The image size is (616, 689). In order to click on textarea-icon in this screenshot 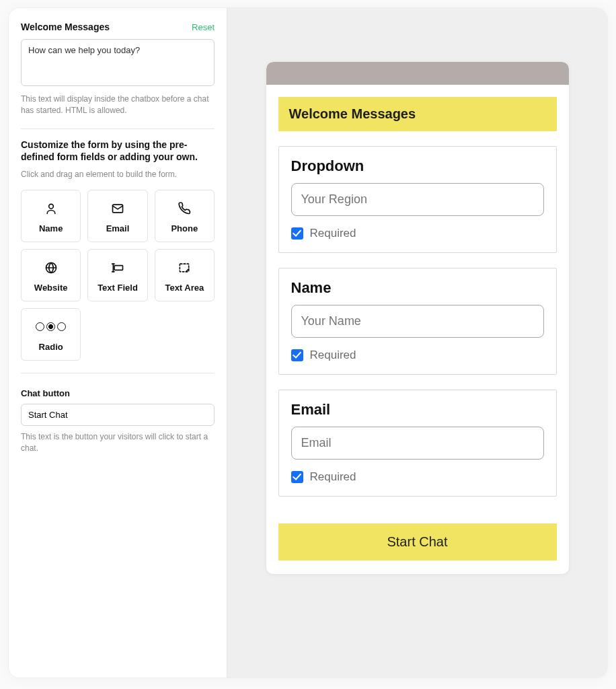, I will do `click(184, 268)`.